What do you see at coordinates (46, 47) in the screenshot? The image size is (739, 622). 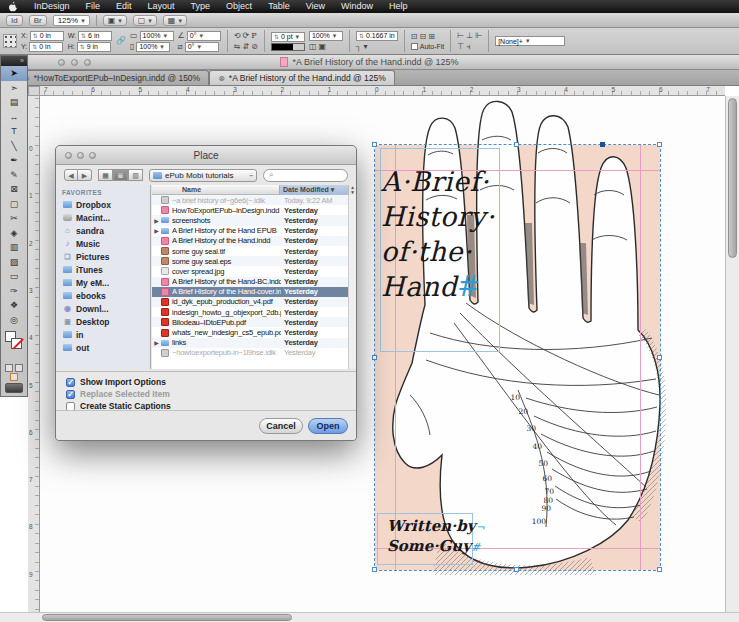 I see `y-position-field: ⇅0 in` at bounding box center [46, 47].